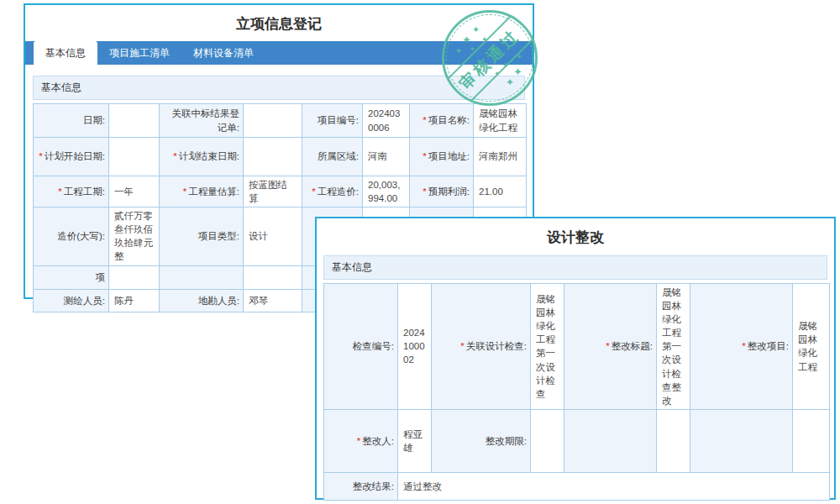 The image size is (840, 504). Describe the element at coordinates (501, 157) in the screenshot. I see `field-value: 河南郑州` at that location.